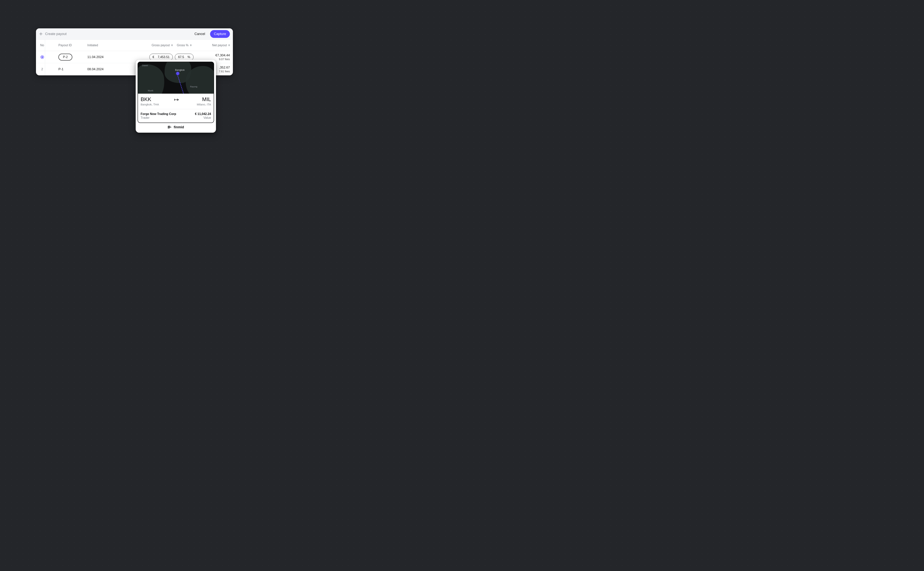  What do you see at coordinates (108, 69) in the screenshot?
I see `initiated-date: 08.04.2024` at bounding box center [108, 69].